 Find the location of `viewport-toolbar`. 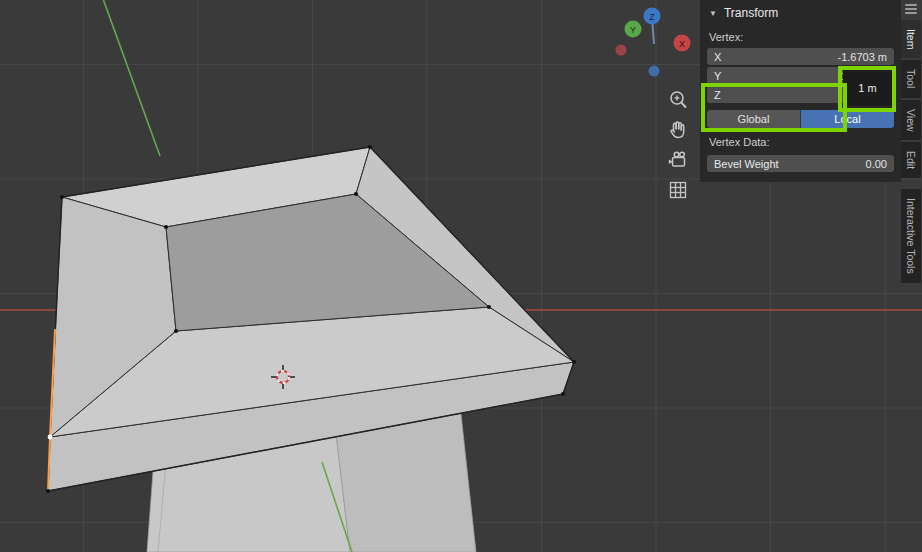

viewport-toolbar is located at coordinates (678, 145).